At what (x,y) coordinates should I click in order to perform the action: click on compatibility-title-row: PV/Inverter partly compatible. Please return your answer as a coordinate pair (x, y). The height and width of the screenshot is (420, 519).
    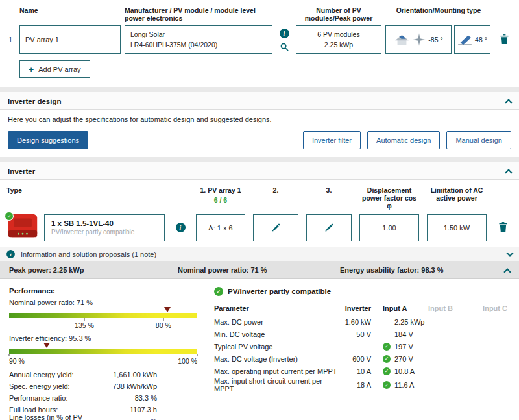
    Looking at the image, I should click on (362, 291).